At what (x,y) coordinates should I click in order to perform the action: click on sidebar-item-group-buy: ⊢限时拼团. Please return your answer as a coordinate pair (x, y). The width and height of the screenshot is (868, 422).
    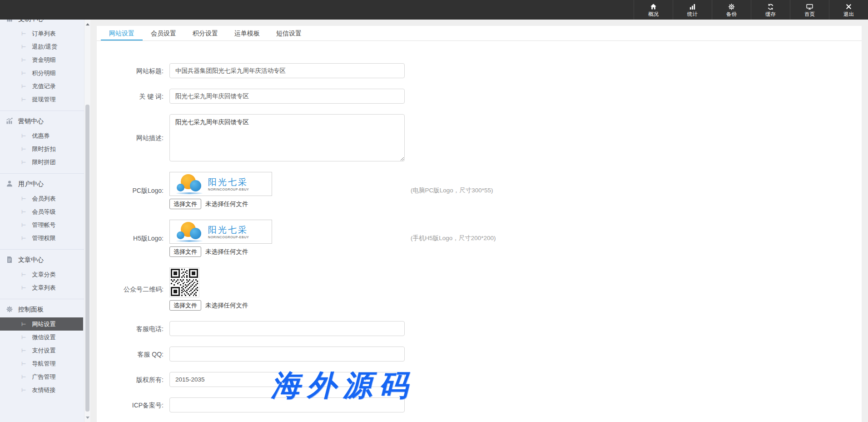
    Looking at the image, I should click on (42, 162).